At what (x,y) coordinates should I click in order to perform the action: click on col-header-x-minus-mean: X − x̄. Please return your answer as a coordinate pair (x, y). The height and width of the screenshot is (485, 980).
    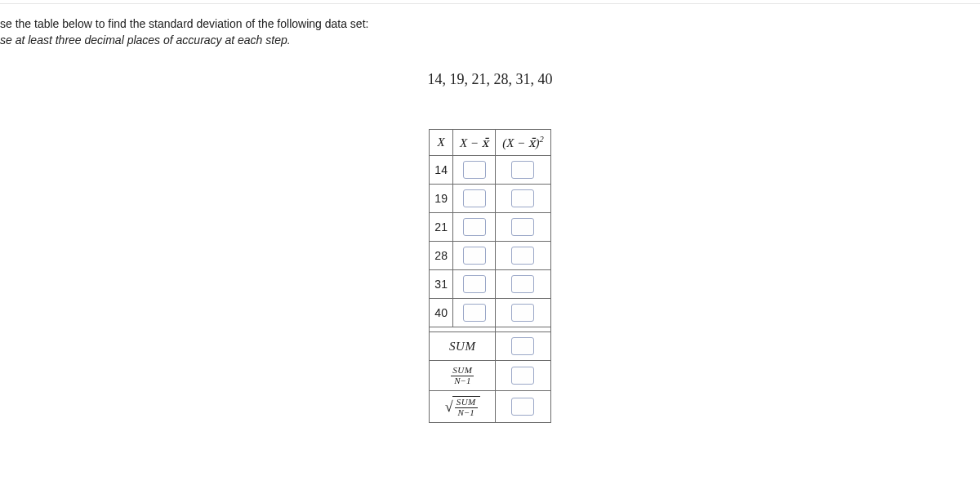
    Looking at the image, I should click on (474, 143).